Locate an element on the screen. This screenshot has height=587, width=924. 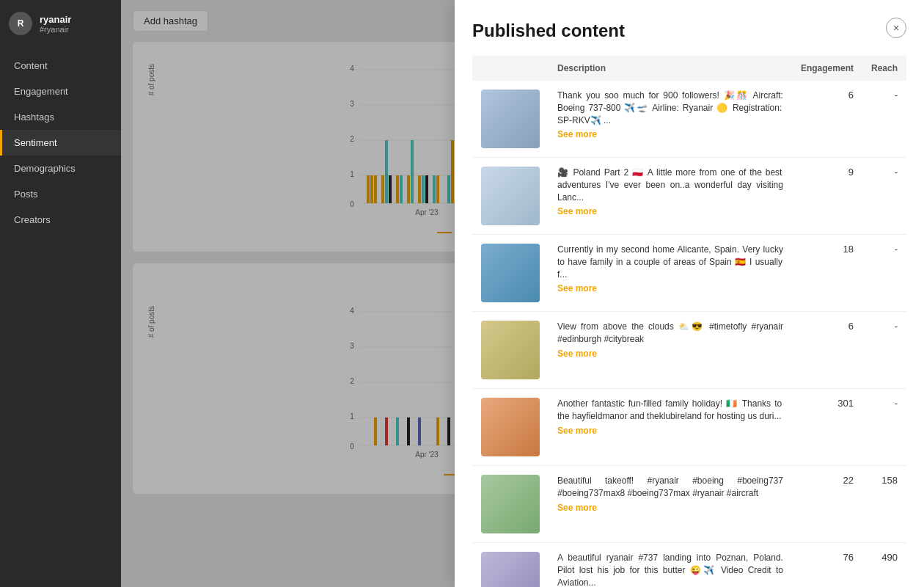
brand-name: ryanair is located at coordinates (56, 19).